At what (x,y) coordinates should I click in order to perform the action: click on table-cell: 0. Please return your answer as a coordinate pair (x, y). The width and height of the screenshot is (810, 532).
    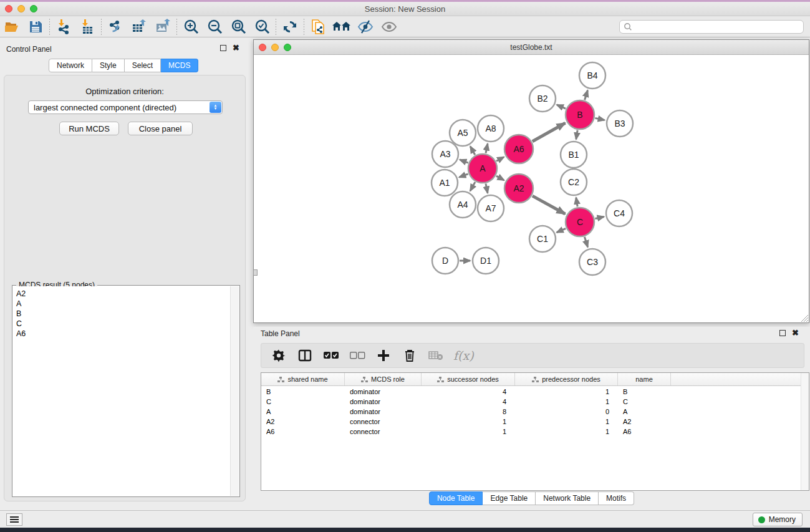
    Looking at the image, I should click on (566, 412).